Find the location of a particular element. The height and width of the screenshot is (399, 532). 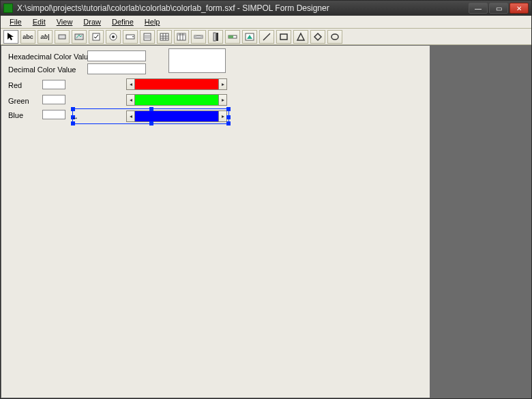

tool-textbox: ab| is located at coordinates (45, 37).